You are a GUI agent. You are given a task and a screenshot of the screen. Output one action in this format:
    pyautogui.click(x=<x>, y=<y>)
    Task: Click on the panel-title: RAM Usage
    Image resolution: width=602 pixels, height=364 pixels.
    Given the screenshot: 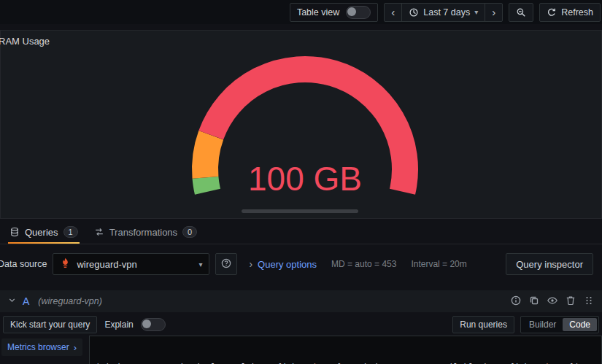 What is the action you would take?
    pyautogui.click(x=25, y=41)
    